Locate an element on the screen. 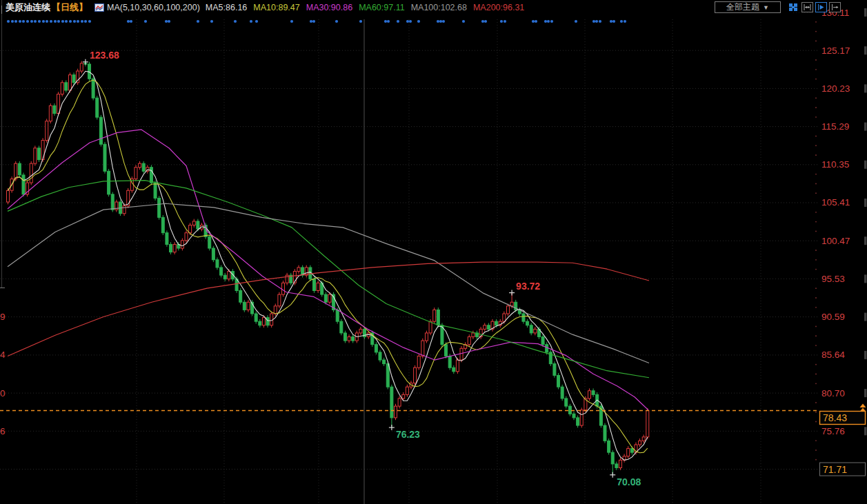  svg-text: 6 is located at coordinates (3, 432).